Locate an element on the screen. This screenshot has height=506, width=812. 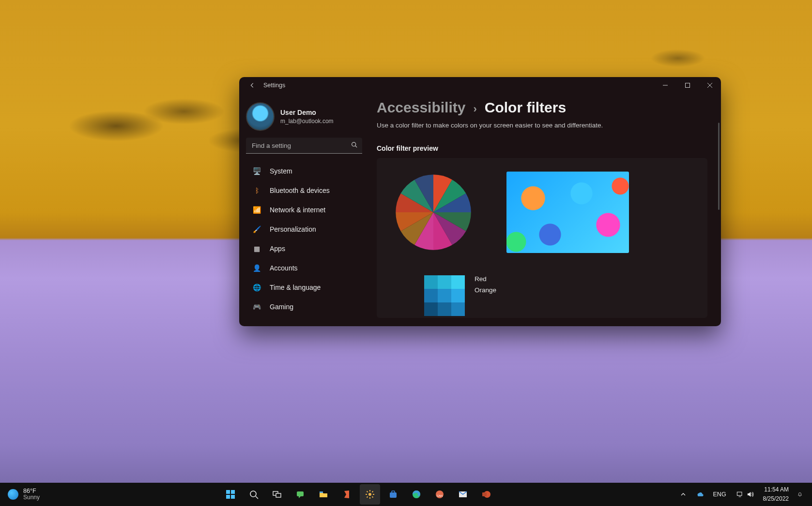
bluetooth-icon: ᛒ is located at coordinates (257, 191).